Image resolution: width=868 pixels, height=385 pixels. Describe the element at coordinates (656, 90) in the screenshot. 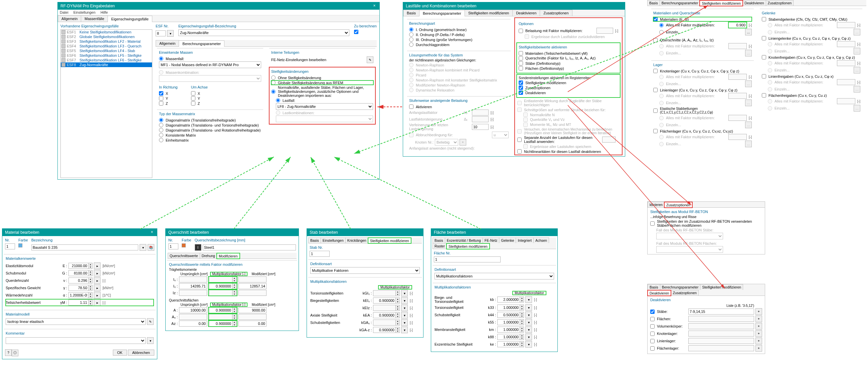

I see `st-linienlager-chk` at that location.